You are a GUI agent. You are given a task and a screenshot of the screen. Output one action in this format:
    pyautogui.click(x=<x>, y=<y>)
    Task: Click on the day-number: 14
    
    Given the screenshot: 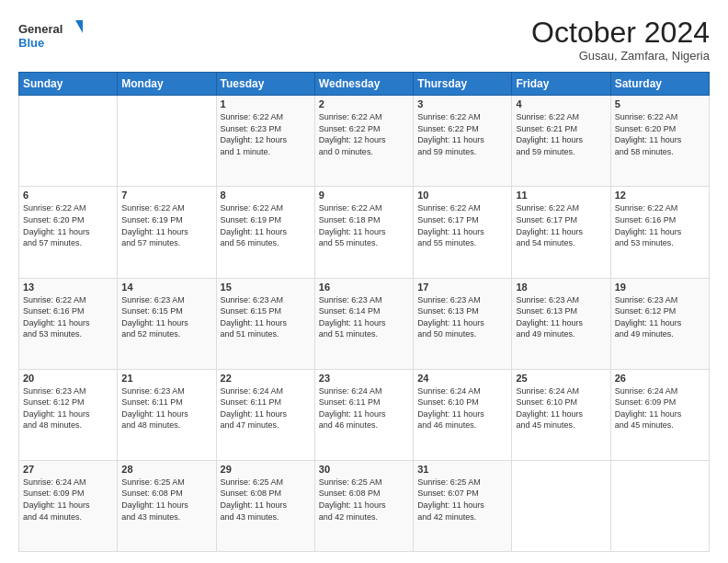 What is the action you would take?
    pyautogui.click(x=166, y=287)
    